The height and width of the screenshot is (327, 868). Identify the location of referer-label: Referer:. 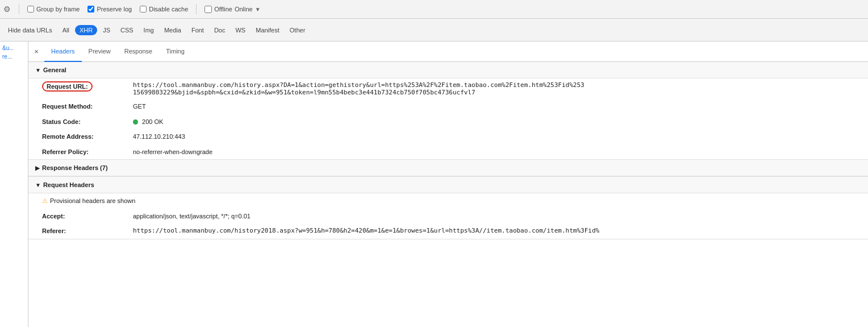
(87, 231).